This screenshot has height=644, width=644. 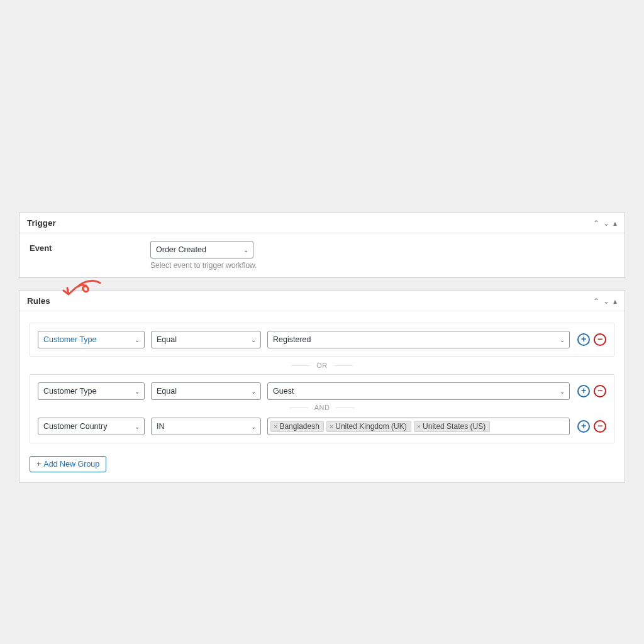 I want to click on rule-value-select: Guest ⌄, so click(x=419, y=391).